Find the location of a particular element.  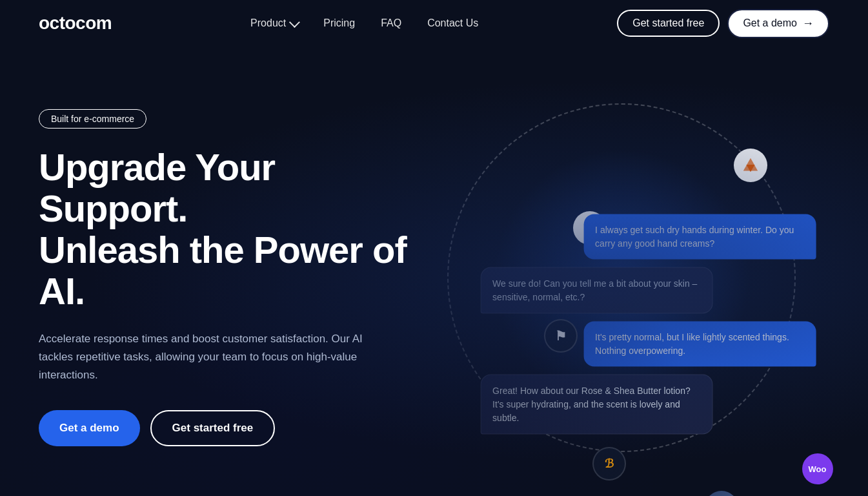

user-avatar-icon: 😊 is located at coordinates (722, 493).